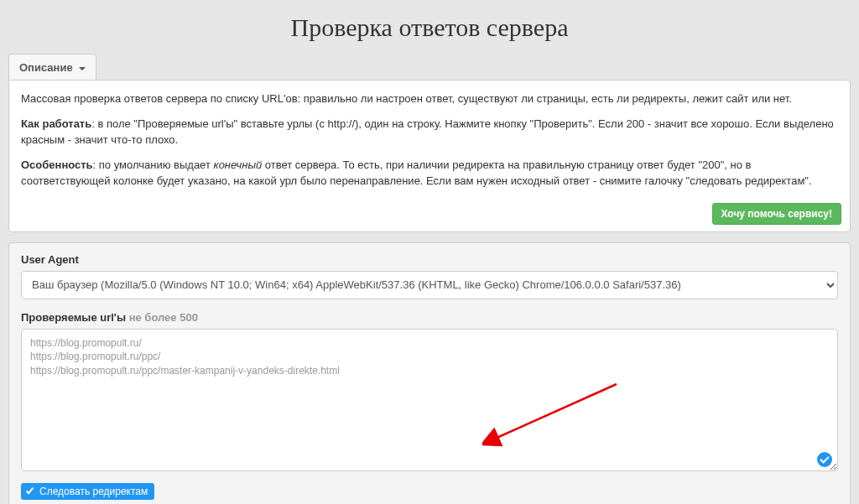 This screenshot has height=504, width=859. What do you see at coordinates (430, 260) in the screenshot?
I see `user-agent-label: User Agent` at bounding box center [430, 260].